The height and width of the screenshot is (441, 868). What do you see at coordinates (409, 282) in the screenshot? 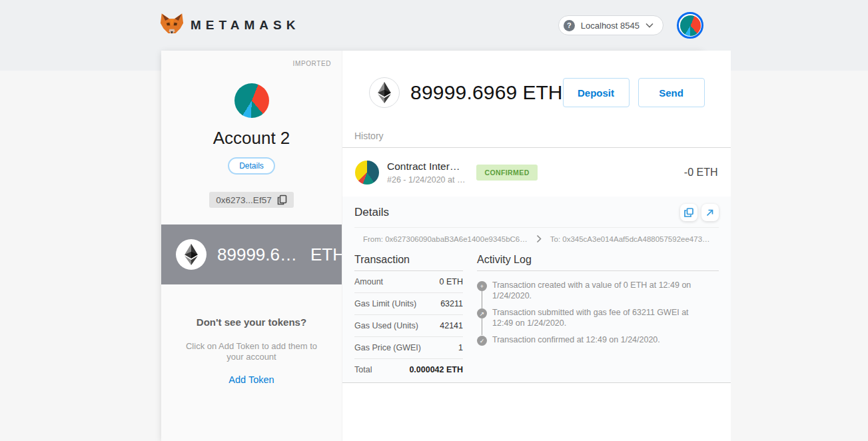
I see `breakdown-row-amount: Amount 0 ETH` at bounding box center [409, 282].